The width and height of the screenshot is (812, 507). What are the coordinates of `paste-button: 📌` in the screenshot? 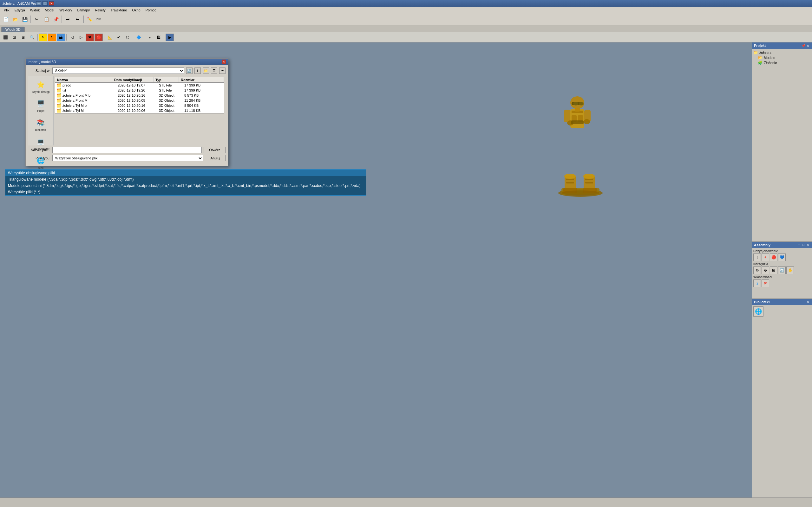 It's located at (56, 19).